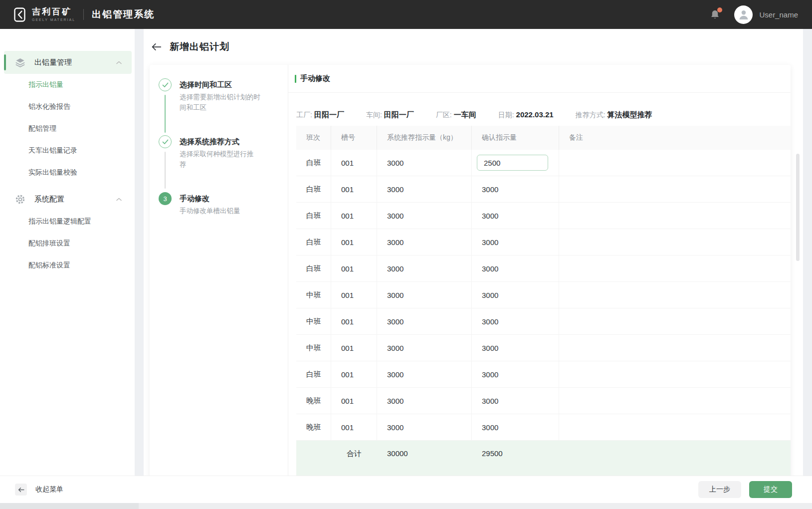 This screenshot has width=812, height=509. I want to click on shift-cell: 晚班, so click(314, 427).